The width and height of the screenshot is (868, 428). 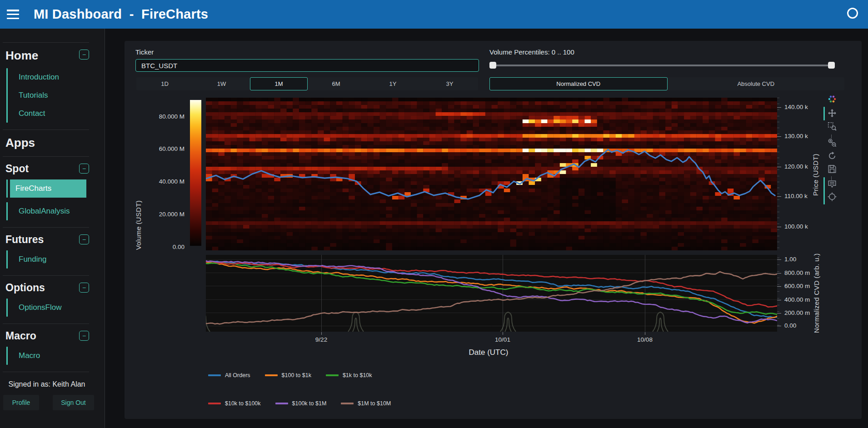 I want to click on price-axis-title: Price (USDT), so click(x=815, y=175).